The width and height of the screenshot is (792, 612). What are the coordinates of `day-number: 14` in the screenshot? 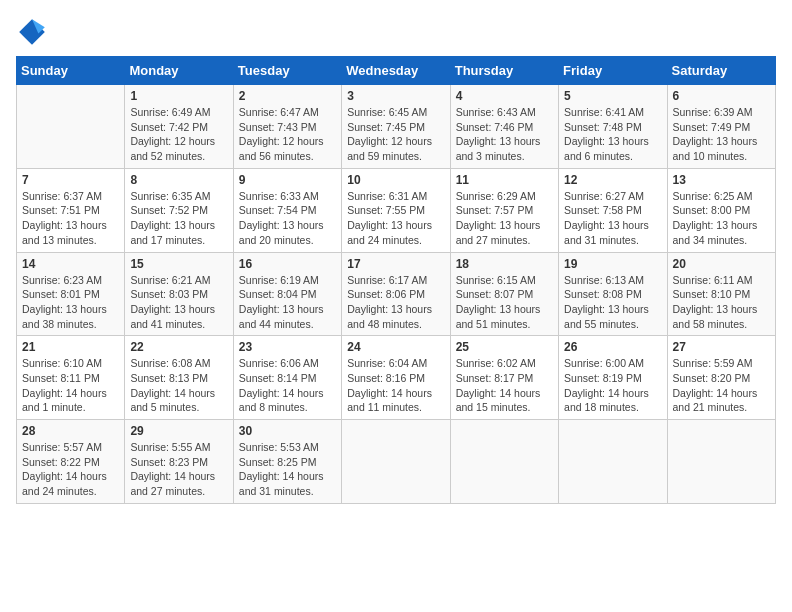 It's located at (70, 264).